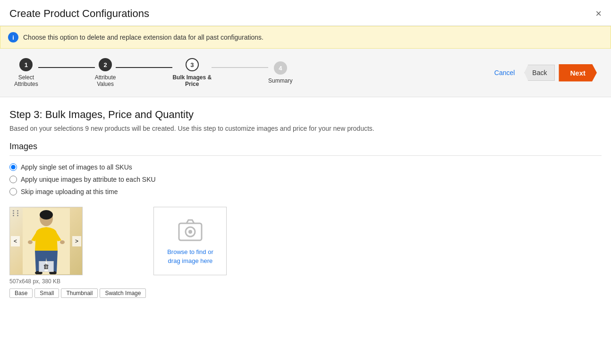  What do you see at coordinates (77, 252) in the screenshot?
I see `existing-image-col: < > 🗑 507x648 px, 380 KB Base Small Thum…` at bounding box center [77, 252].